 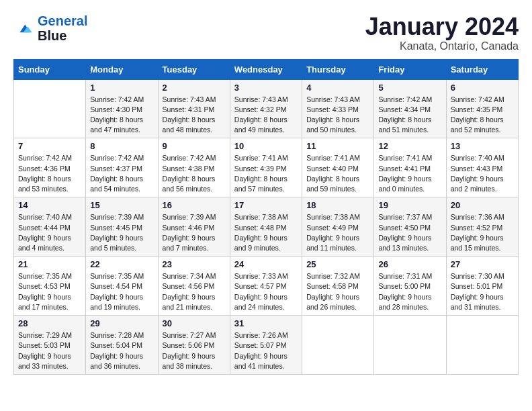 I want to click on day-cell: 3Sunrise: 7:43 AM Sunset: 4:32 PM Daylig…, so click(x=266, y=109).